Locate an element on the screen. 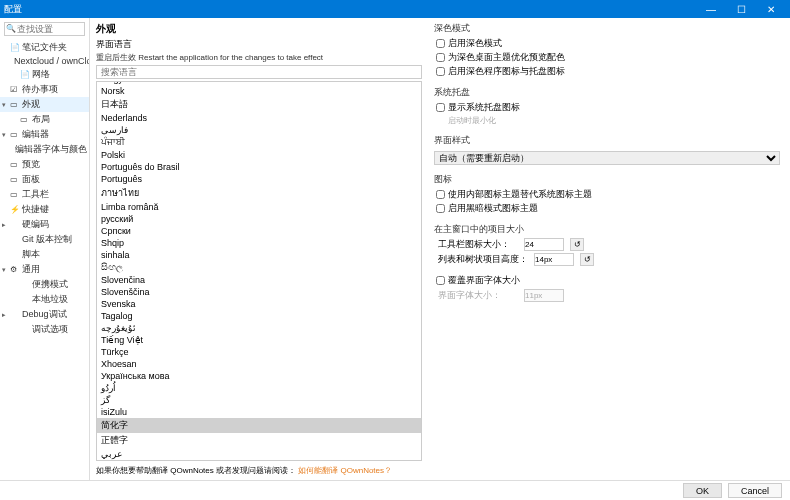  darkmode-preview-checkbox is located at coordinates (440, 58).